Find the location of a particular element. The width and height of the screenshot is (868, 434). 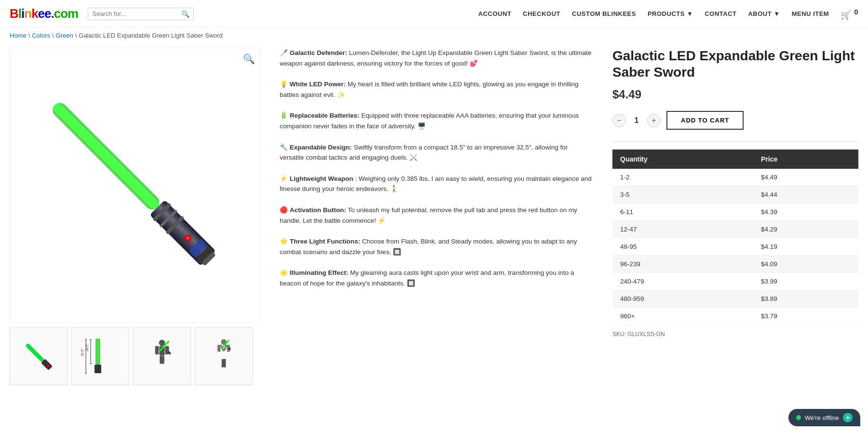

feature-title: Replaceable Batteries: is located at coordinates (325, 116).